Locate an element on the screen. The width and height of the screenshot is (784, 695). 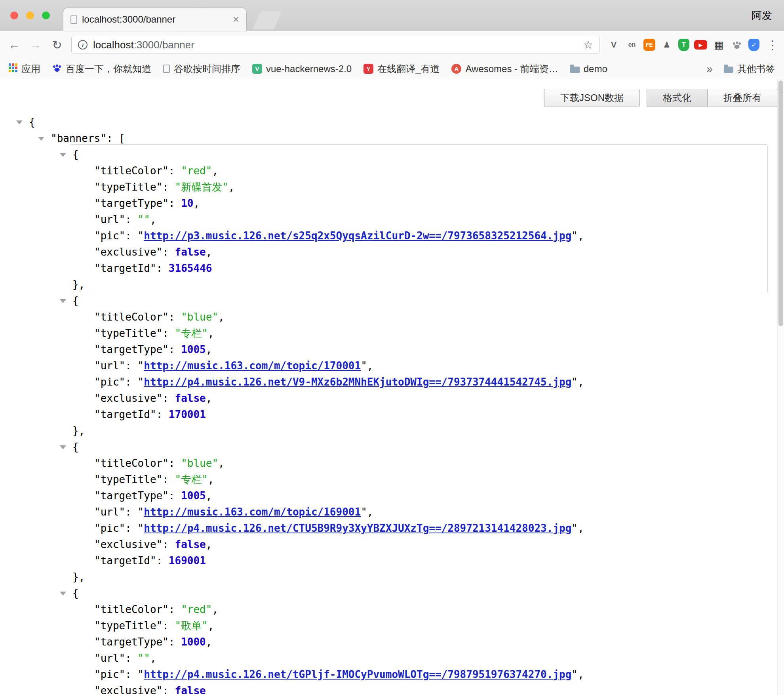
tab-close-icon: × is located at coordinates (236, 19).